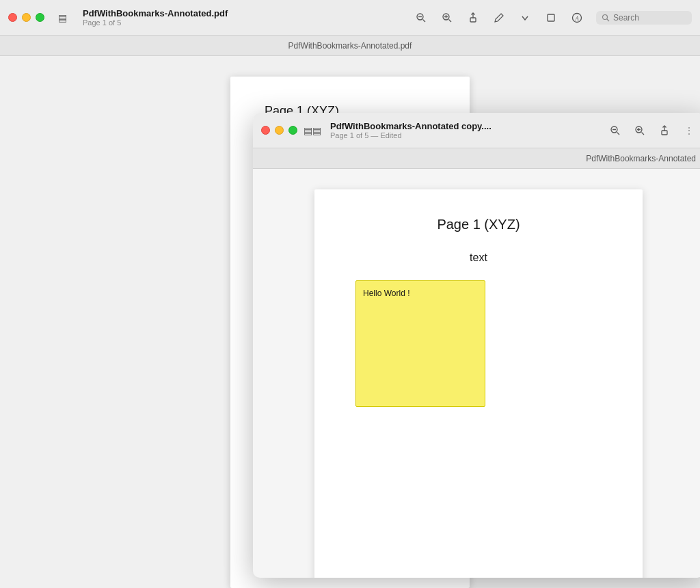 The image size is (700, 588). Describe the element at coordinates (615, 131) in the screenshot. I see `front-zoom-out-icon` at that location.